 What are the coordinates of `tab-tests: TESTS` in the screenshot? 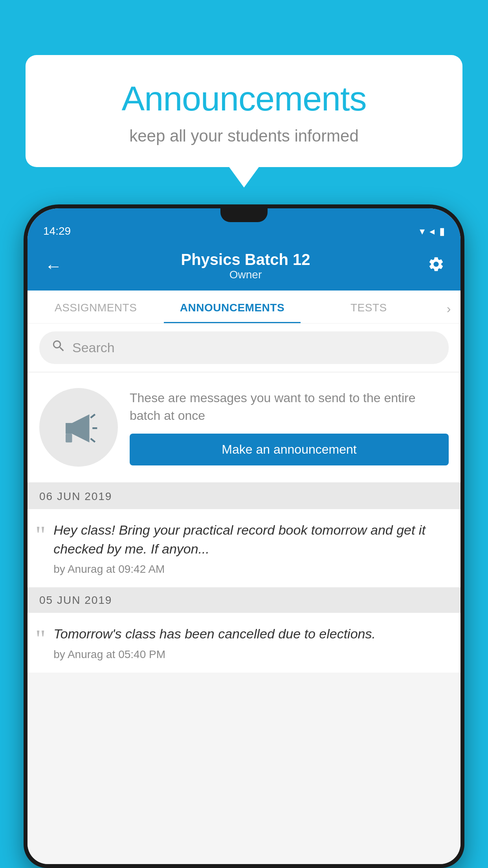 It's located at (369, 307).